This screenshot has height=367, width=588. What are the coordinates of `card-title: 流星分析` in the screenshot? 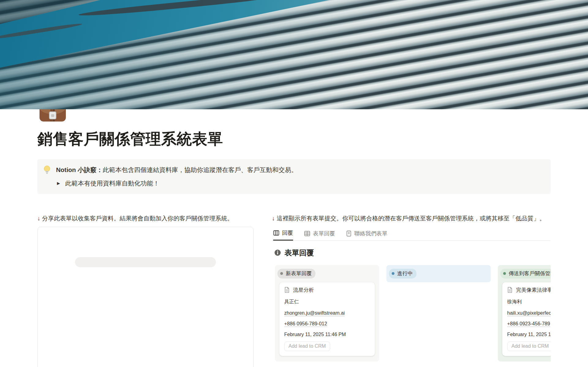 It's located at (303, 290).